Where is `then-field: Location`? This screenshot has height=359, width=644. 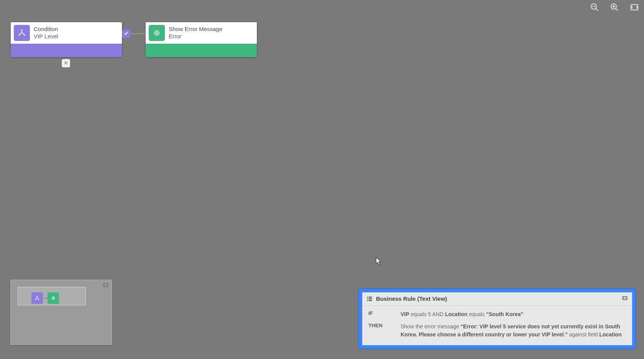 then-field: Location is located at coordinates (610, 334).